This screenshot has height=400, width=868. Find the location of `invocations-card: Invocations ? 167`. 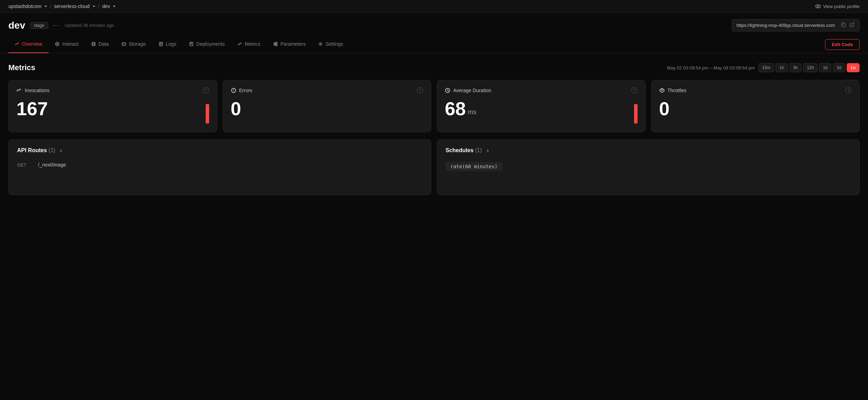

invocations-card: Invocations ? 167 is located at coordinates (113, 106).